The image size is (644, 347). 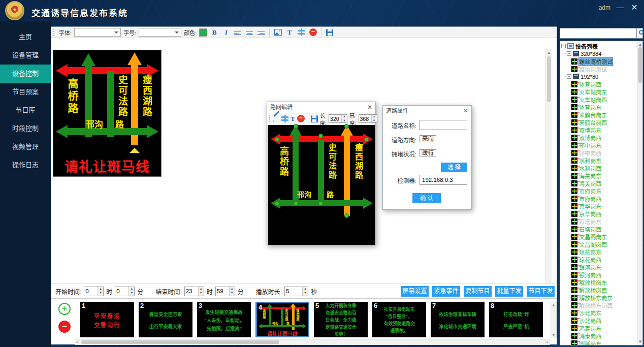 I want to click on sidebar-item-3: 节目预案, so click(x=25, y=92).